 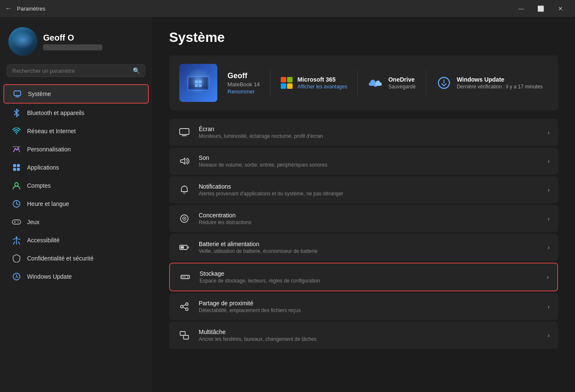 What do you see at coordinates (370, 335) in the screenshot?
I see `multitache-text: Multitâche Ancrer les fenêtres, bureaux,…` at bounding box center [370, 335].